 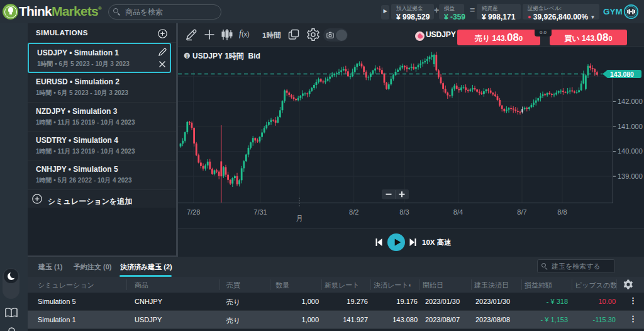 What do you see at coordinates (630, 151) in the screenshot?
I see `svg-text: 140.000` at bounding box center [630, 151].